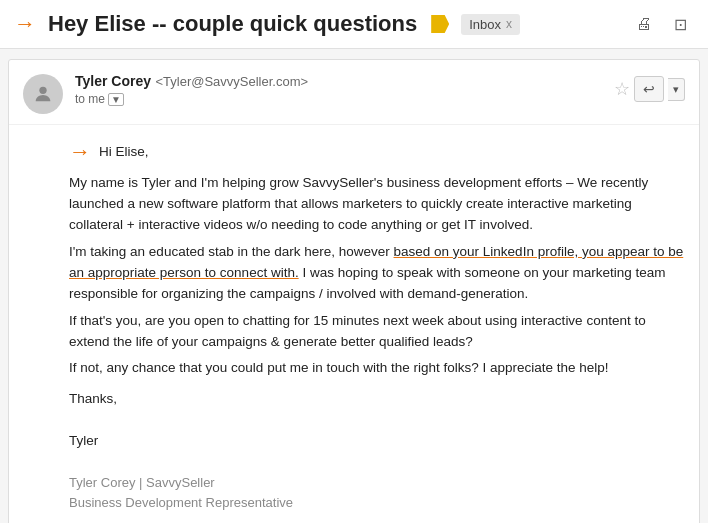 This screenshot has width=708, height=523. I want to click on email-header: → Hey Elise -- couple quick questions In…, so click(354, 24).